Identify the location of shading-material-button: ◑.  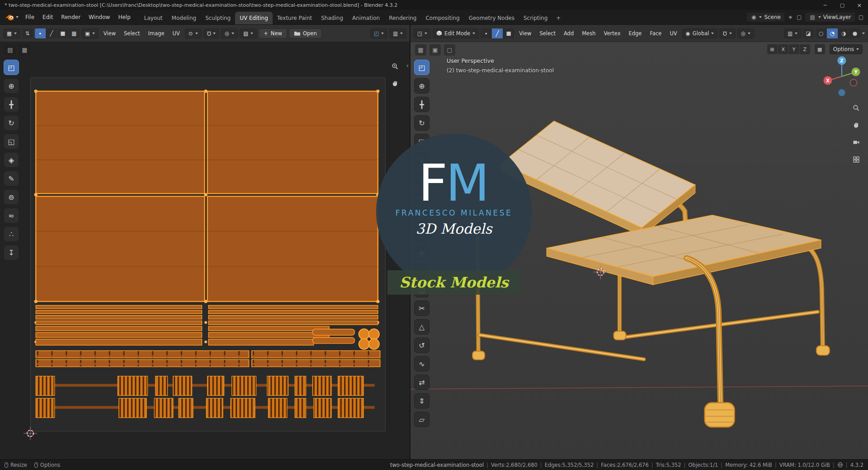
(844, 33).